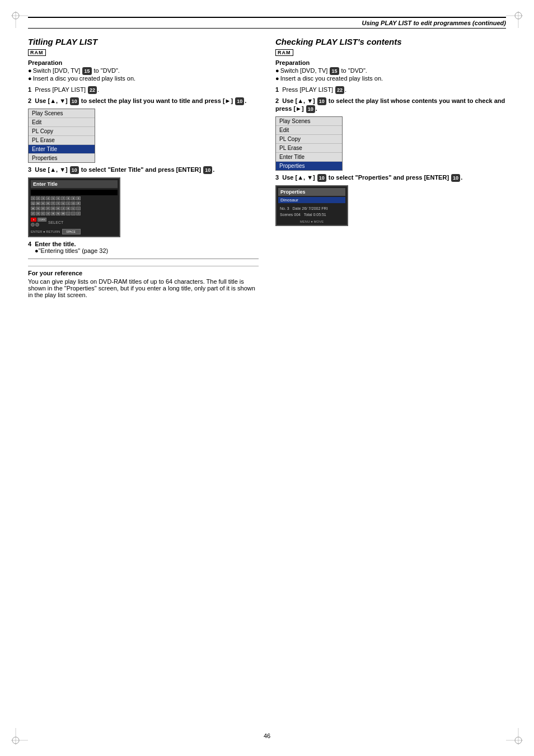  I want to click on key-4: 4, so click(48, 198).